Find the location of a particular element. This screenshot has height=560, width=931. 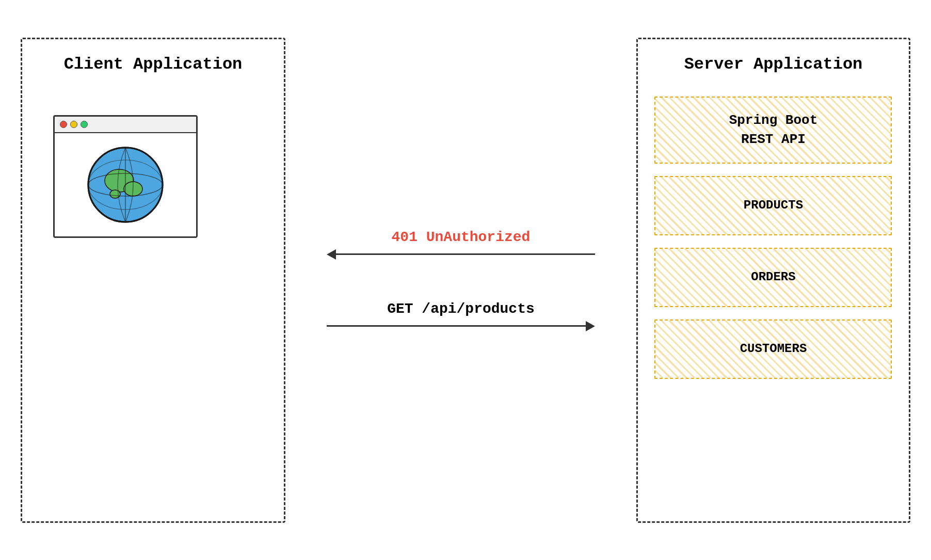

response-arrow-group: 401 UnAuthorized is located at coordinates (461, 245).